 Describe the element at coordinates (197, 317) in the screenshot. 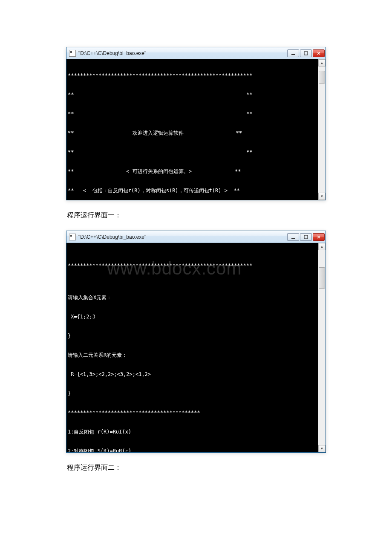

I see `console-line: X={1;2;3` at that location.